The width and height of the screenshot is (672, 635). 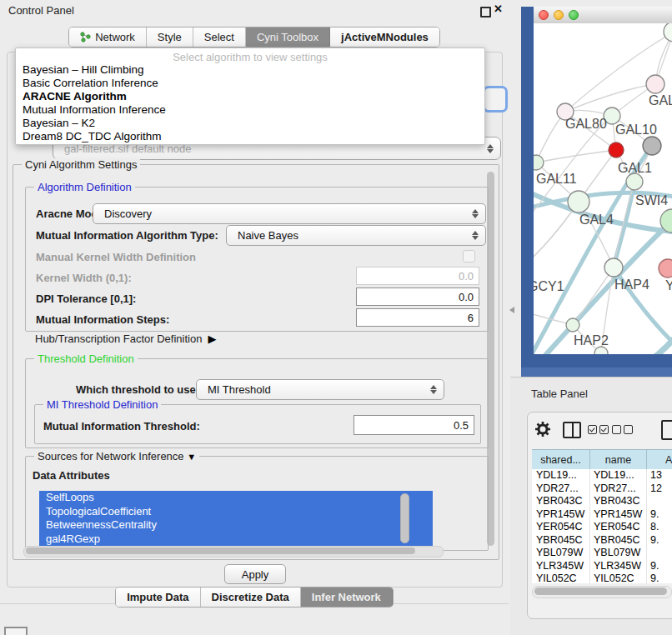 What do you see at coordinates (418, 297) in the screenshot?
I see `dpi-tolerance-input` at bounding box center [418, 297].